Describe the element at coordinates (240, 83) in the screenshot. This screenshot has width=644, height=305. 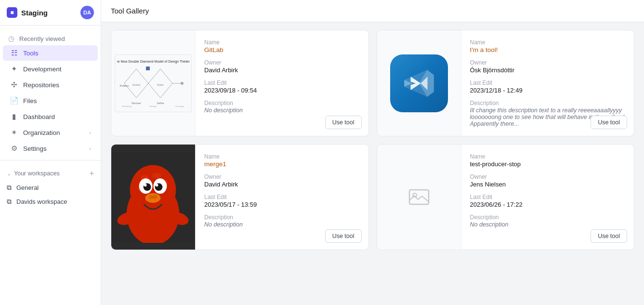
I see `tool-card-gitlab: The New Double Diamond Model of Design T…` at that location.